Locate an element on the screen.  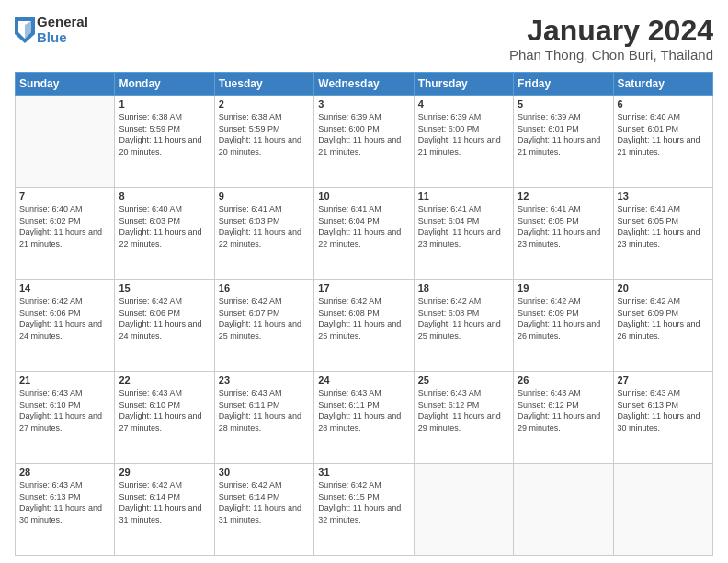
col-monday: Monday is located at coordinates (165, 85).